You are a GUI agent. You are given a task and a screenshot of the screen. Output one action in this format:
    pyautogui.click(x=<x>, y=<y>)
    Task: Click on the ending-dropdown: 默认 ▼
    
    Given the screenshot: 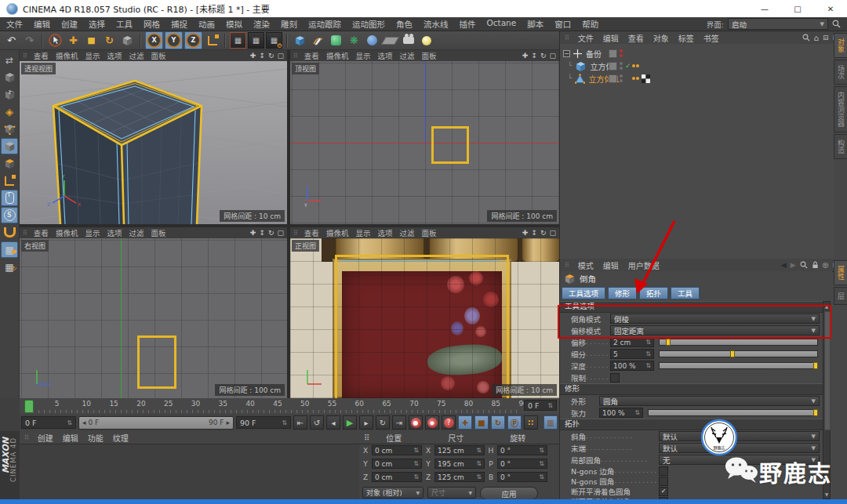 What is the action you would take?
    pyautogui.click(x=739, y=448)
    